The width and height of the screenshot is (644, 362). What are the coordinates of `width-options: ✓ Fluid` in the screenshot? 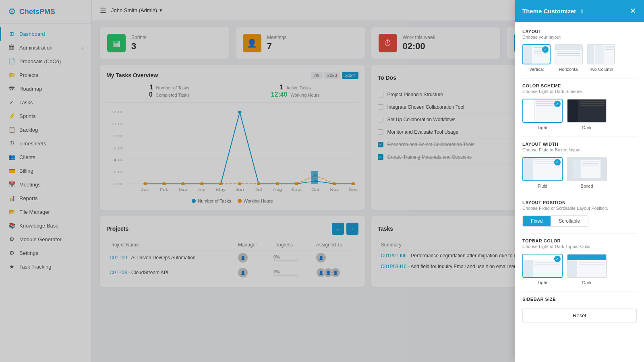 It's located at (580, 173).